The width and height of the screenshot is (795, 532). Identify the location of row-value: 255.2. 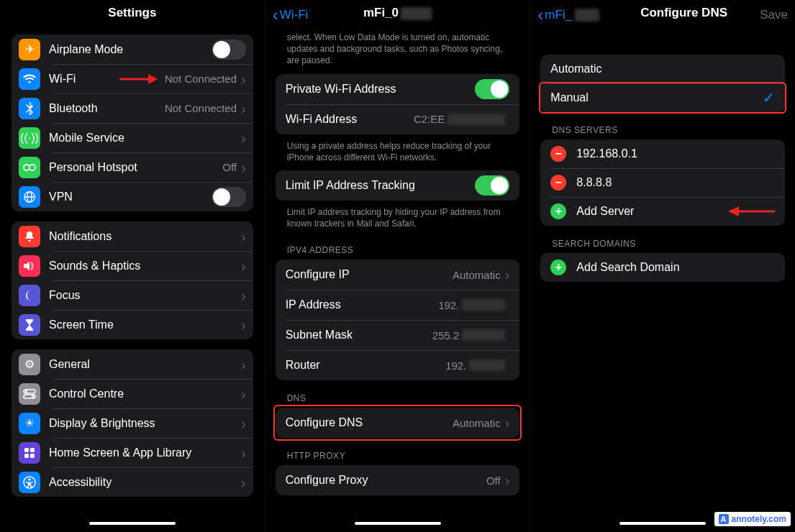
(469, 335).